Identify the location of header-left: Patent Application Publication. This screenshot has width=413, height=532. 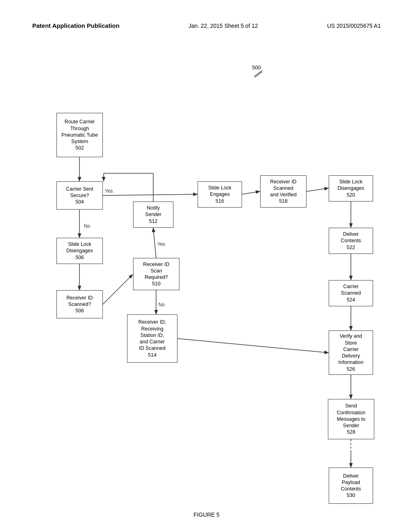
(76, 26).